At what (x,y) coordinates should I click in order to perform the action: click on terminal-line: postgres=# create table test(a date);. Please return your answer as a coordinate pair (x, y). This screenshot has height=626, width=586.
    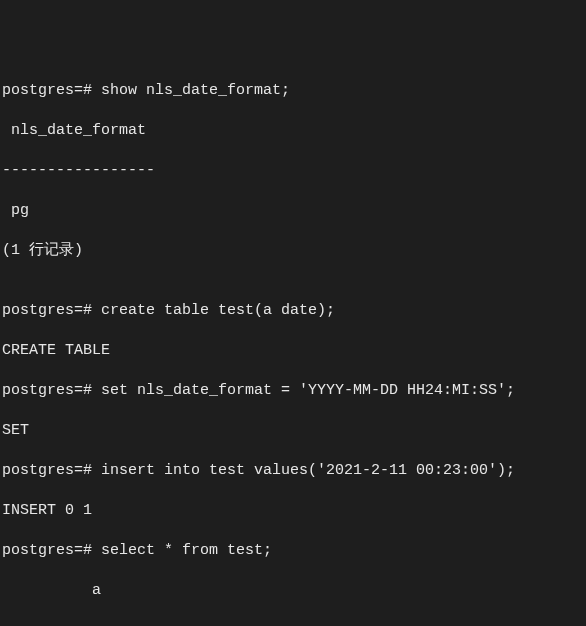
    Looking at the image, I should click on (293, 311).